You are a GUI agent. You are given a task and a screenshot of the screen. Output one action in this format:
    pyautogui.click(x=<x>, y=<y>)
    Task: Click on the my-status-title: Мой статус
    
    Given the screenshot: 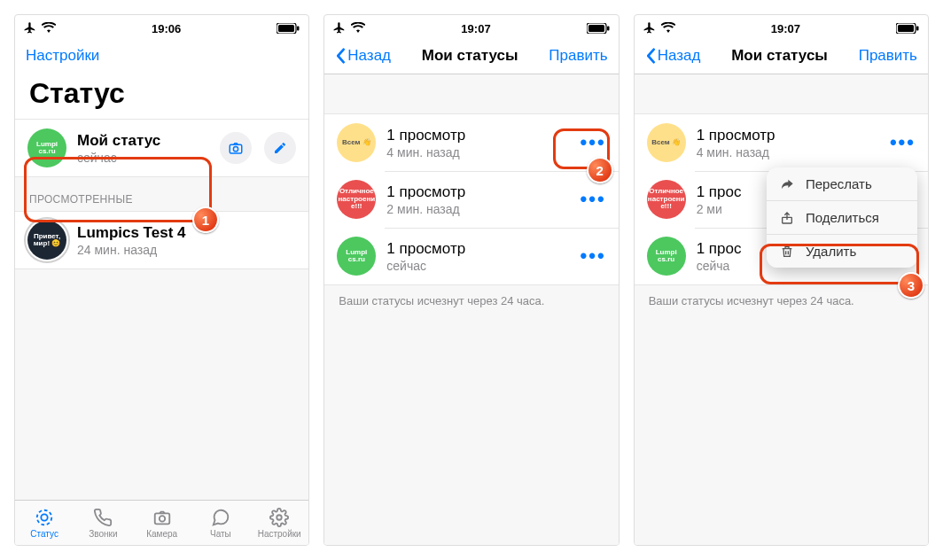 What is the action you would take?
    pyautogui.click(x=149, y=141)
    